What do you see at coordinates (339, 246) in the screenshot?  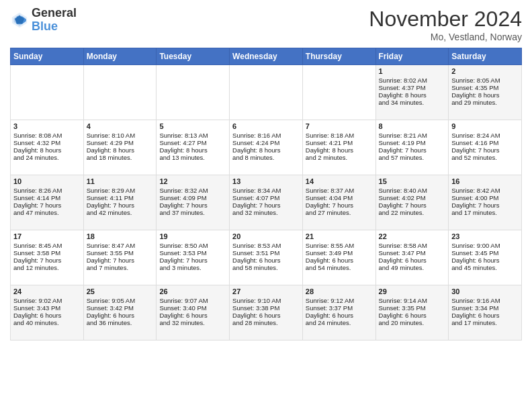 I see `day-detail: Sunrise: 8:55 AM` at bounding box center [339, 246].